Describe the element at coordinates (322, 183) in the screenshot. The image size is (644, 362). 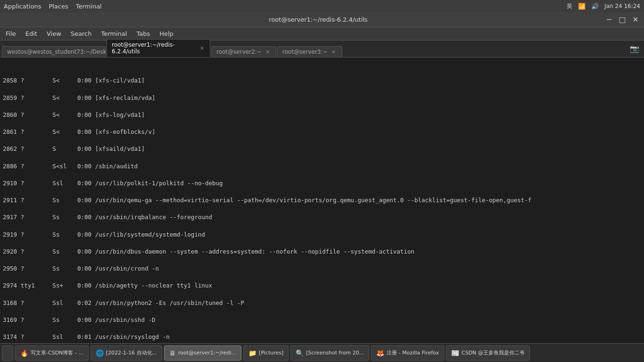
I see `terminal-line: 2910 ? Ssl 0:00 /usr/lib/polkit-1/polkit…` at that location.